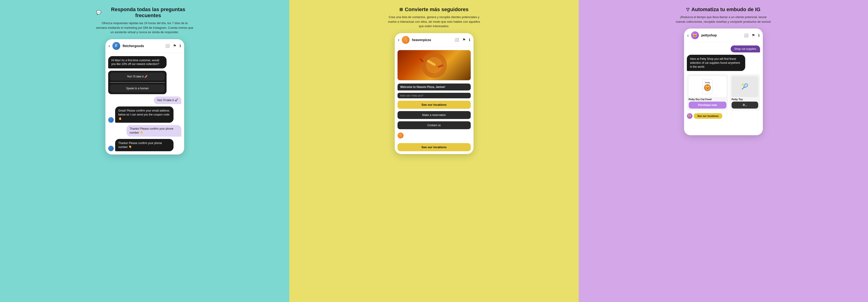 This screenshot has width=868, height=302. Describe the element at coordinates (401, 136) in the screenshot. I see `bot-avatar-pizza: 🍕` at that location.